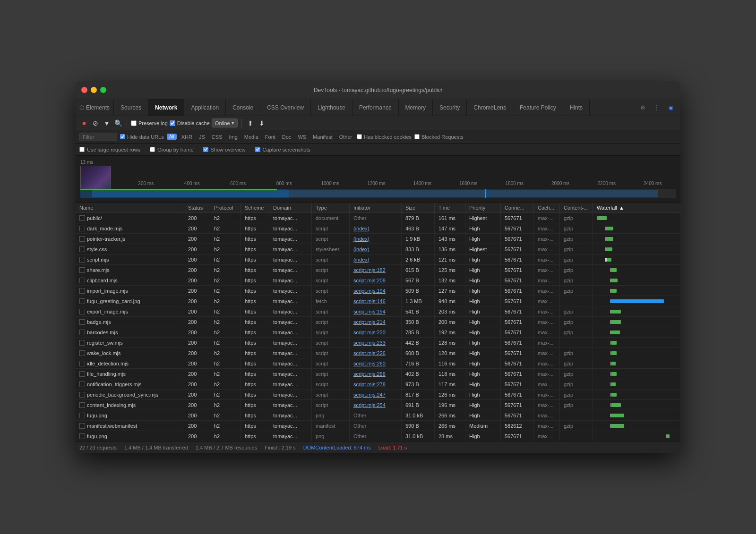  Describe the element at coordinates (110, 150) in the screenshot. I see `use-large-rows-checkbox: Use large request rows` at that location.